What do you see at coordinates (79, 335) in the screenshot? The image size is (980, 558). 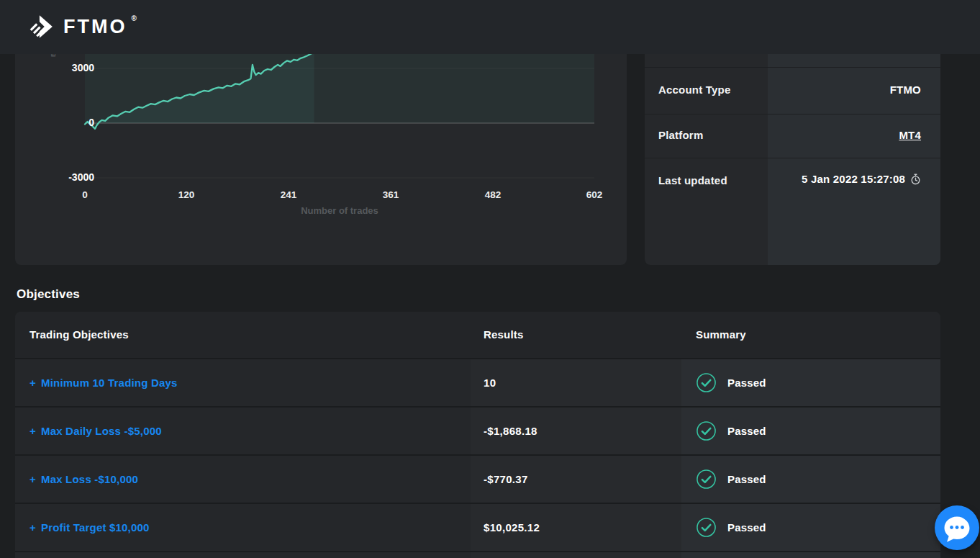 I see `col-trading-objectives: Trading Objectives` at bounding box center [79, 335].